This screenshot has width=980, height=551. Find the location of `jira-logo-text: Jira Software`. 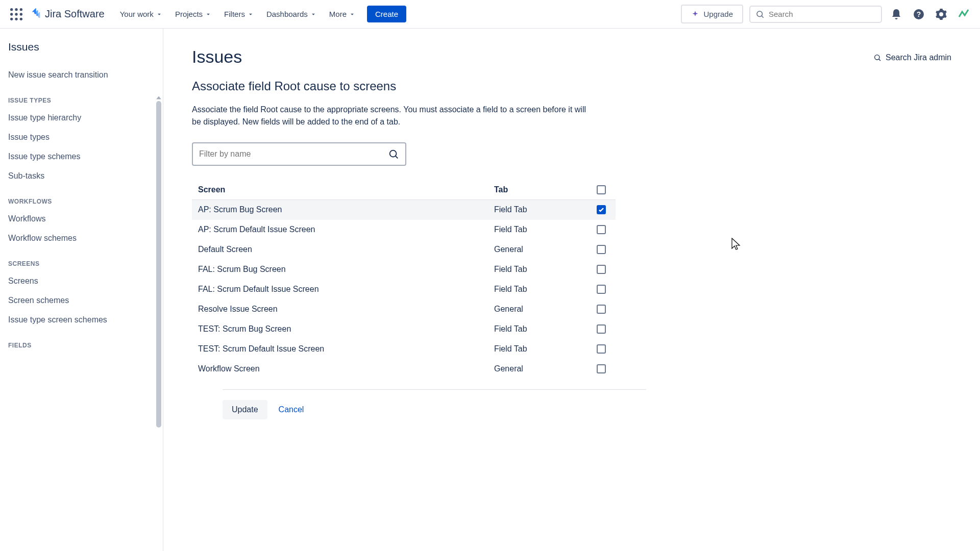

jira-logo-text: Jira Software is located at coordinates (75, 14).